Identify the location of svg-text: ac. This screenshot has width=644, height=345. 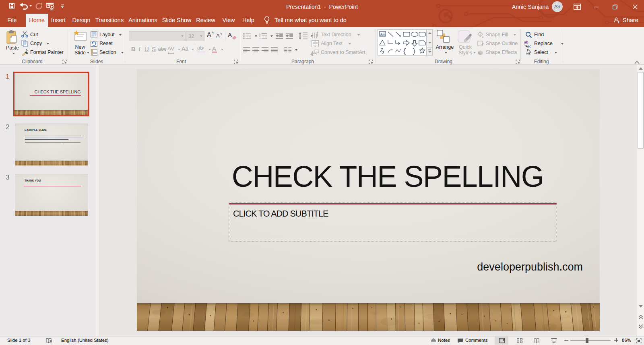
(529, 46).